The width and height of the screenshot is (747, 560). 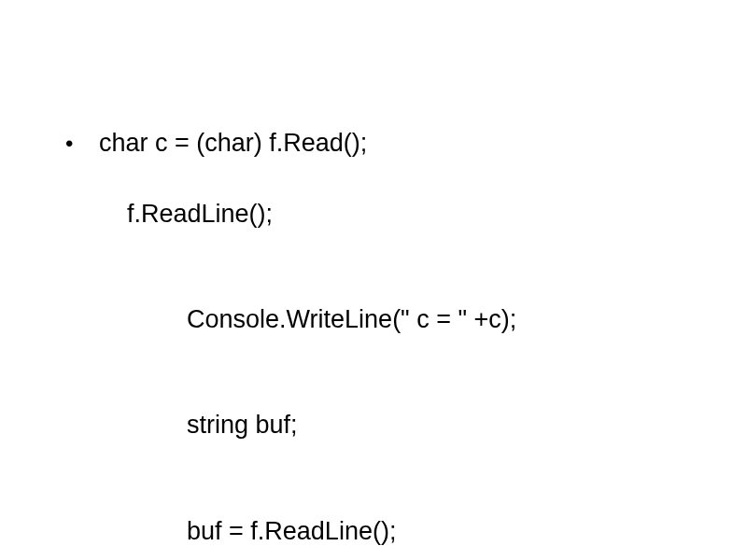 I want to click on code-text: f.ReadLine();, so click(x=200, y=214).